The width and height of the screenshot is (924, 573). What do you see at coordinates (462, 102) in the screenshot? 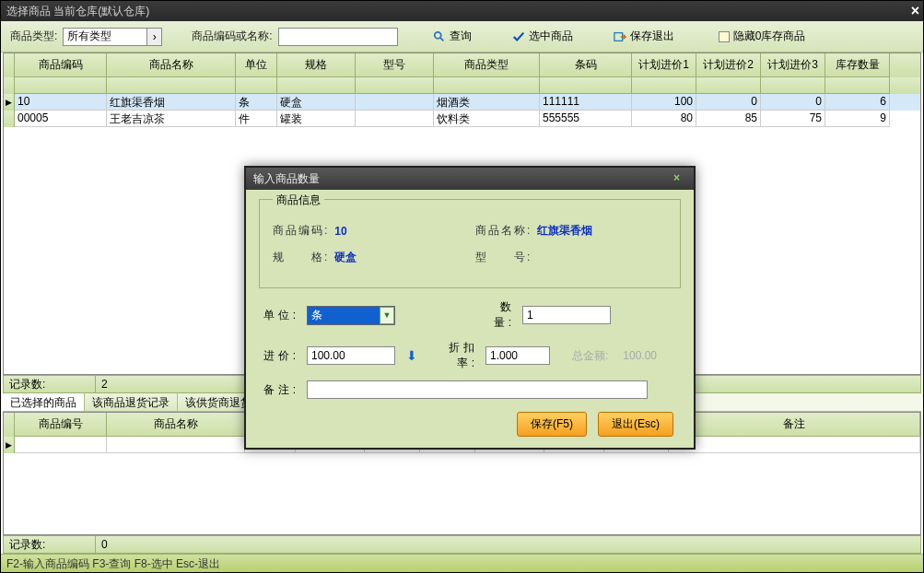
I see `table-row: ▶ 10 红旗渠香烟 条 硬盒 烟酒类 111111 100 0 0 6` at bounding box center [462, 102].